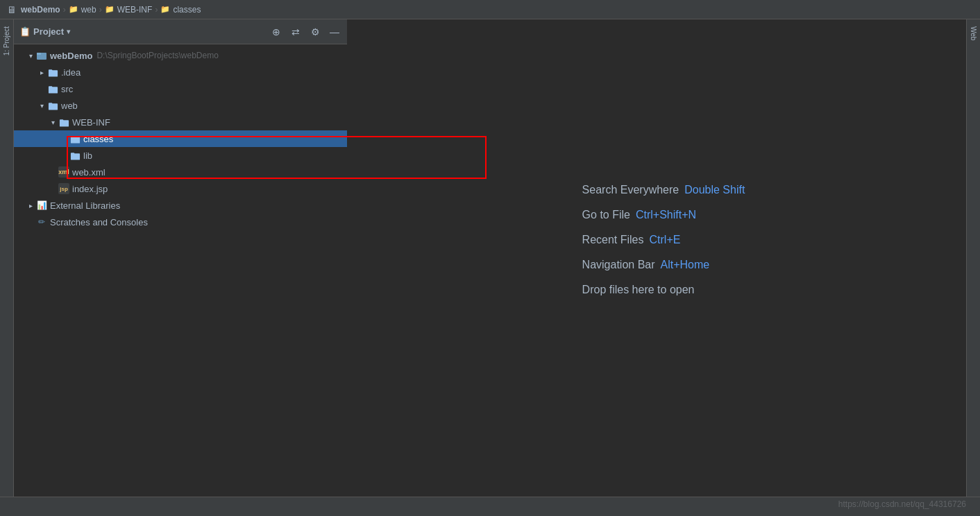  What do you see at coordinates (67, 89) in the screenshot?
I see `tree-label-src: src` at bounding box center [67, 89].